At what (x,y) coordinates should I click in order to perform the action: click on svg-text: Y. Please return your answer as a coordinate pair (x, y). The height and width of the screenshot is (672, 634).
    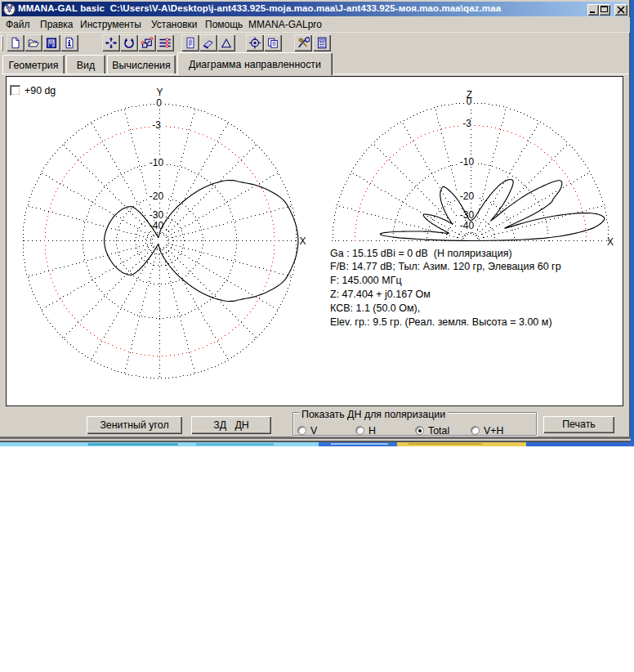
    Looking at the image, I should click on (159, 92).